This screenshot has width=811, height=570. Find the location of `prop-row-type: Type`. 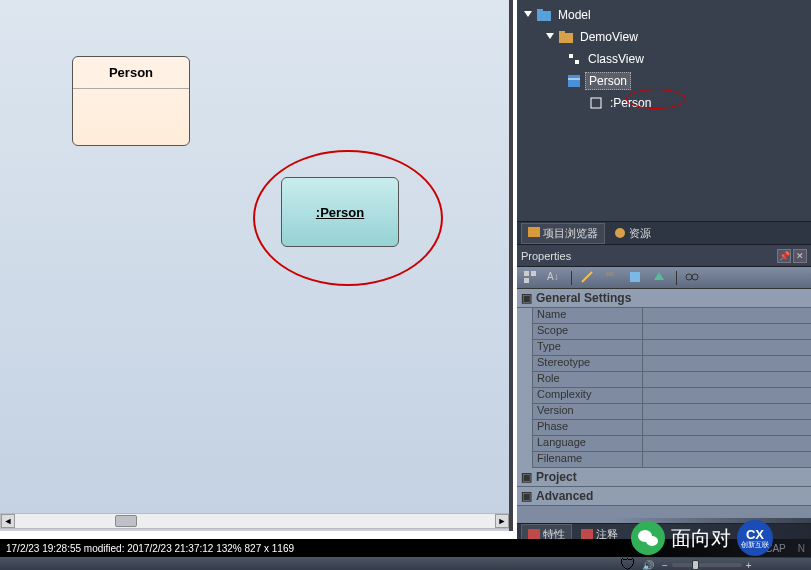

prop-row-type: Type is located at coordinates (664, 348).